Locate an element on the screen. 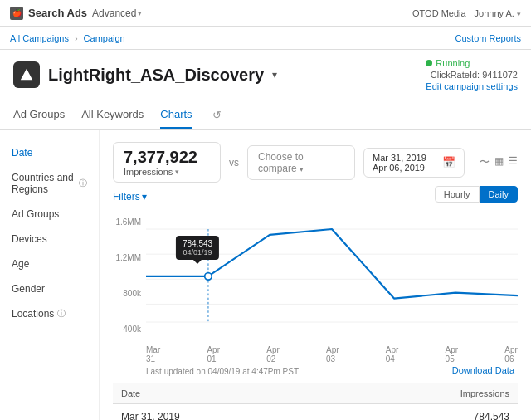  tab-bar: Ad Groups All Keywords Charts ↺ is located at coordinates (266, 115).